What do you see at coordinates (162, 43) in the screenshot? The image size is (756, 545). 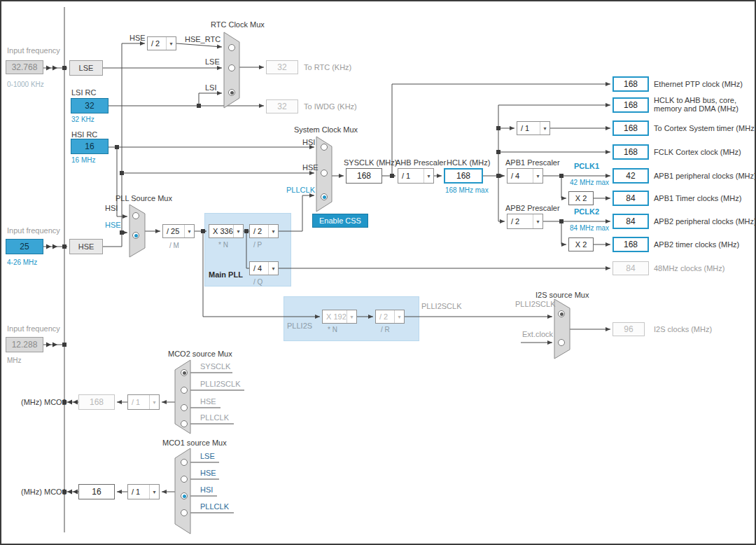 I see `rtc-hse-divider-dropdown: / 2▾` at bounding box center [162, 43].